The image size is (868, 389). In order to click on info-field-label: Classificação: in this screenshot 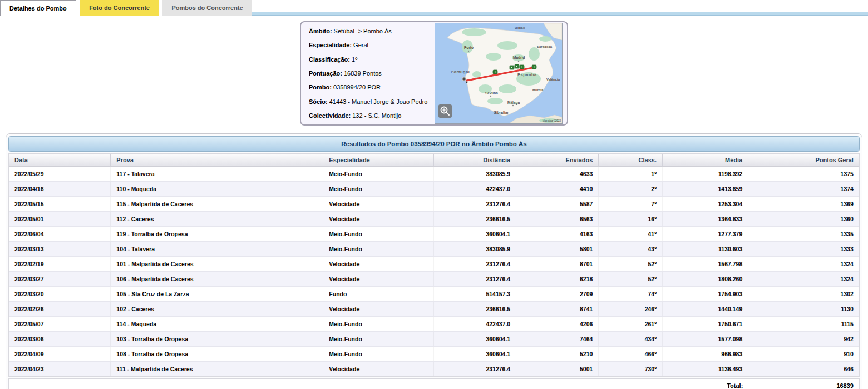, I will do `click(329, 59)`.